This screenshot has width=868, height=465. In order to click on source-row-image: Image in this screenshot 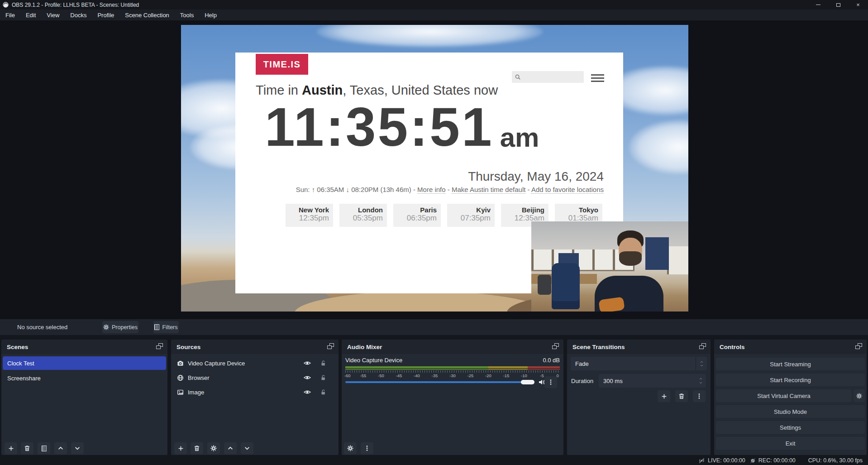, I will do `click(255, 392)`.